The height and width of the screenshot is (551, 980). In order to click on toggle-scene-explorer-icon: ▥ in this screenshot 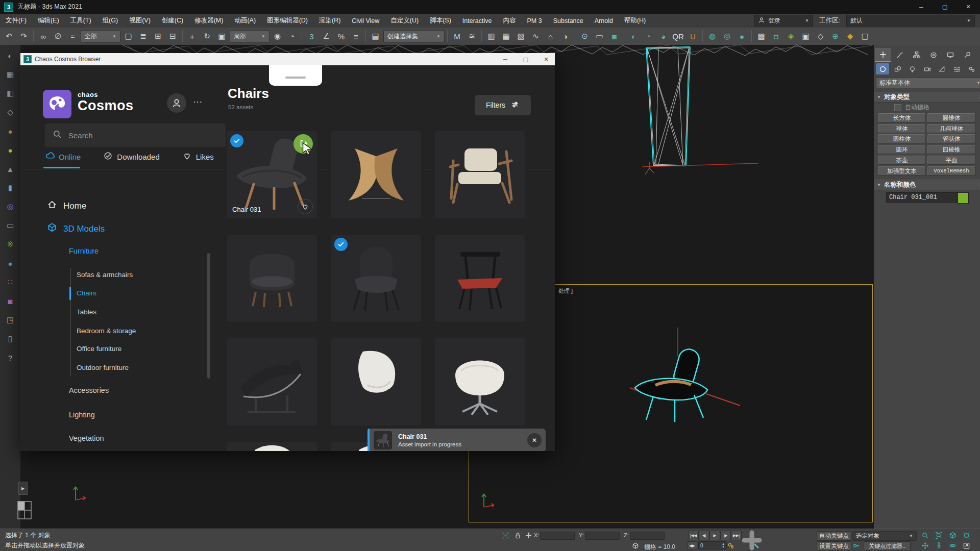, I will do `click(491, 37)`.